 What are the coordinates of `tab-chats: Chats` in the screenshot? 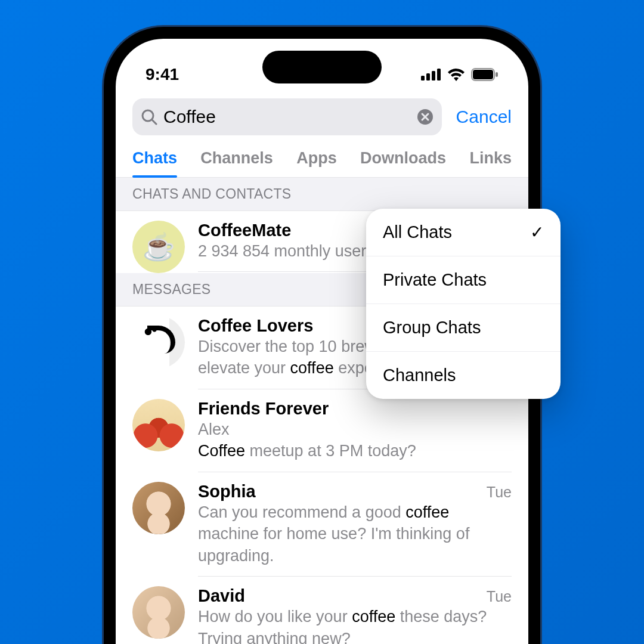 It's located at (155, 163).